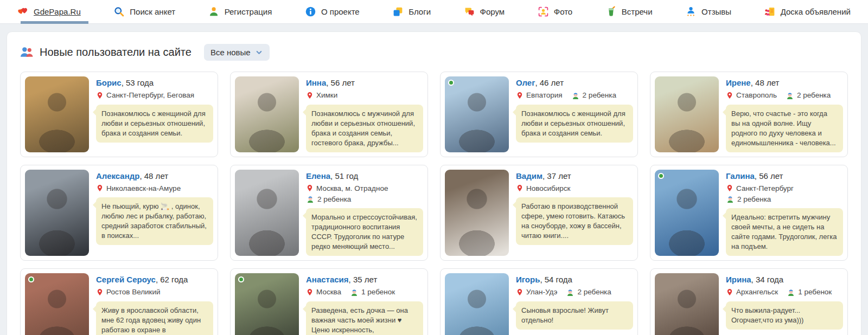  I want to click on card-body: Анастасия, 35 летМосква1 ребенокРазведен…, so click(365, 304).